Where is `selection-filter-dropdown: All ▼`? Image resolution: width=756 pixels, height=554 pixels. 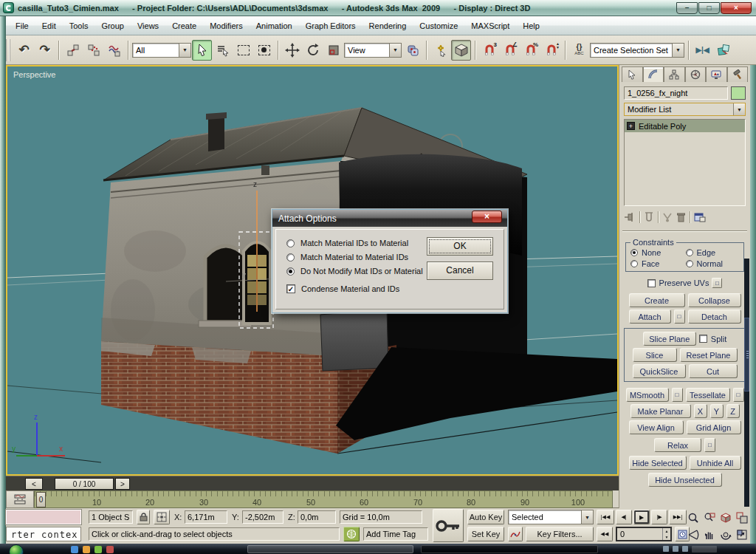
selection-filter-dropdown: All ▼ is located at coordinates (162, 50).